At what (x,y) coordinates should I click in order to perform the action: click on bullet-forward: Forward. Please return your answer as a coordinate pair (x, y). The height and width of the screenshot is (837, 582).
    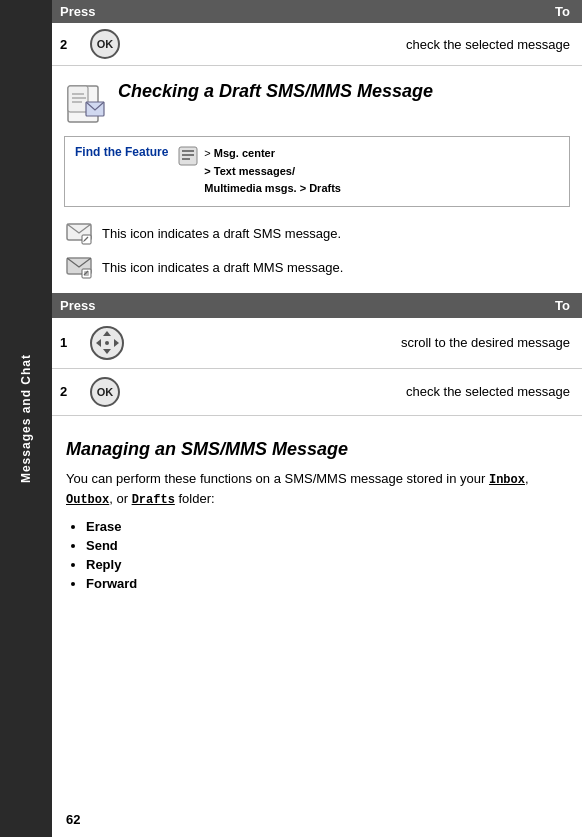
    Looking at the image, I should click on (327, 584).